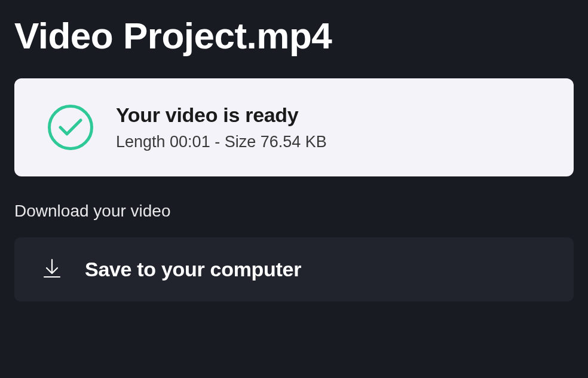 The width and height of the screenshot is (588, 378). Describe the element at coordinates (71, 127) in the screenshot. I see `success-check-icon` at that location.